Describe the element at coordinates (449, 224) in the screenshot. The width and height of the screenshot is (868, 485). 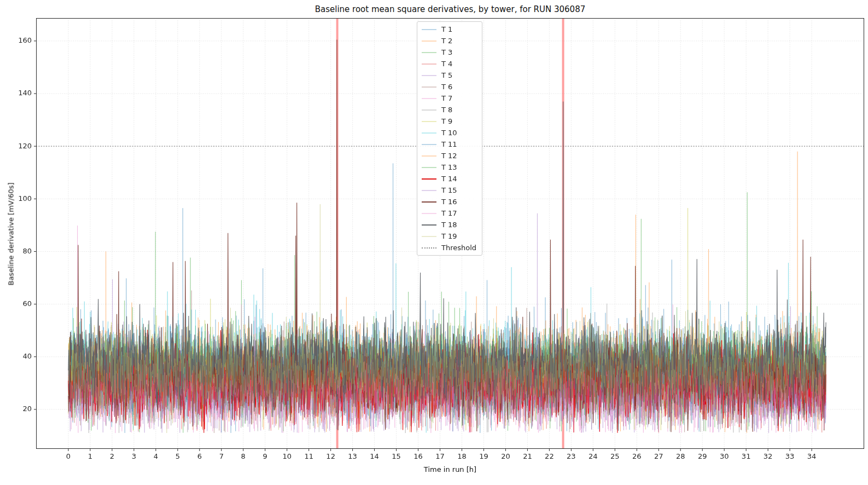
I see `legend-item: T 18` at that location.